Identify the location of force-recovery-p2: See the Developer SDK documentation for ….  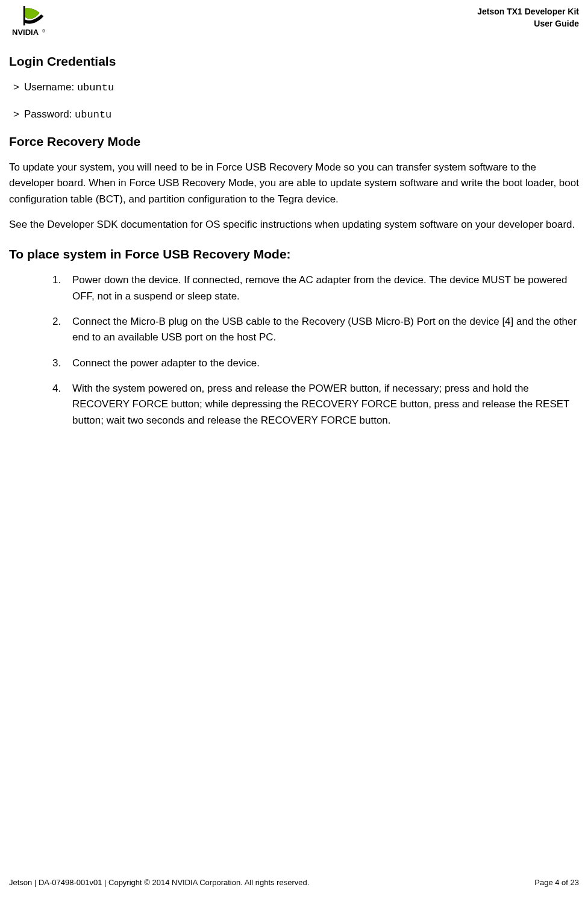
(294, 225).